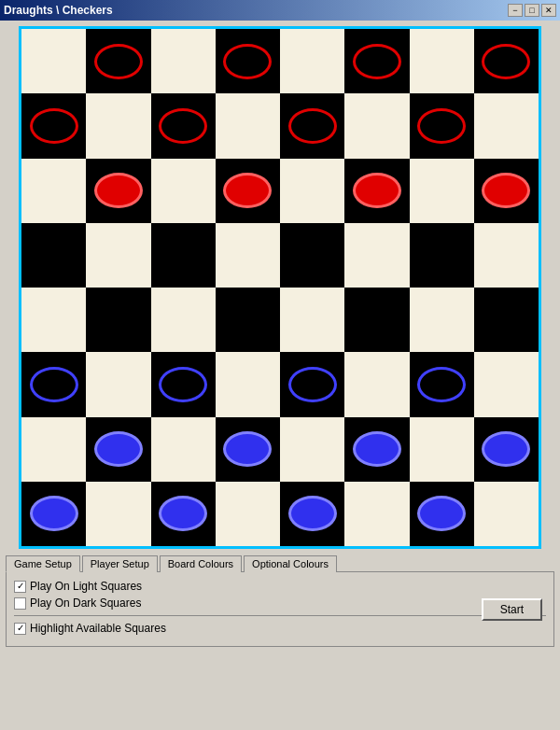 The width and height of the screenshot is (560, 730). I want to click on start-button: Start, so click(511, 610).